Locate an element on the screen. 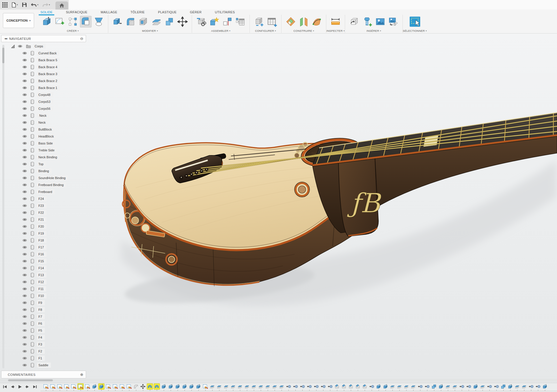  tree-item: F4 is located at coordinates (46, 337).